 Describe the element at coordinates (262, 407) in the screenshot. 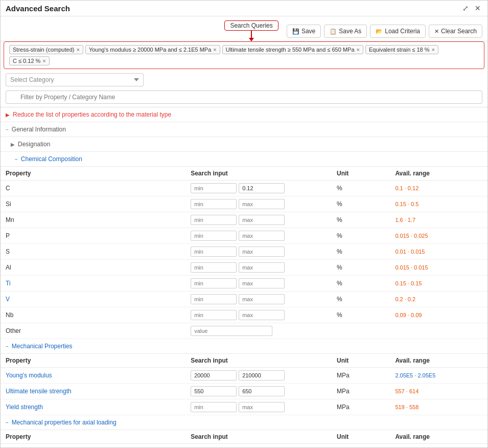

I see `yield-strength-max-input` at that location.